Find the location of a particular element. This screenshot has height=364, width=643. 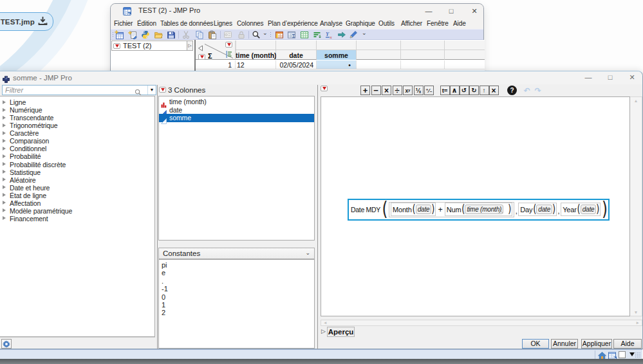

toolbar-icon-save is located at coordinates (171, 35).